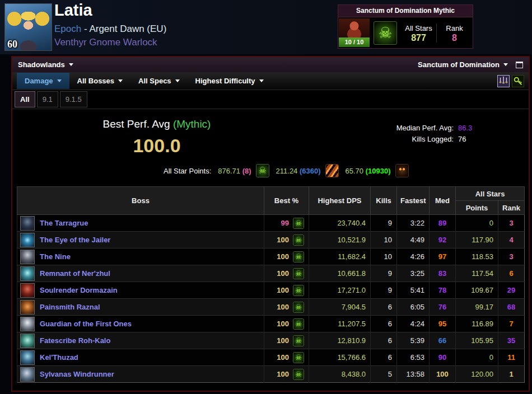 The height and width of the screenshot is (394, 532). I want to click on boss-link: Painsmith Raznal, so click(70, 307).